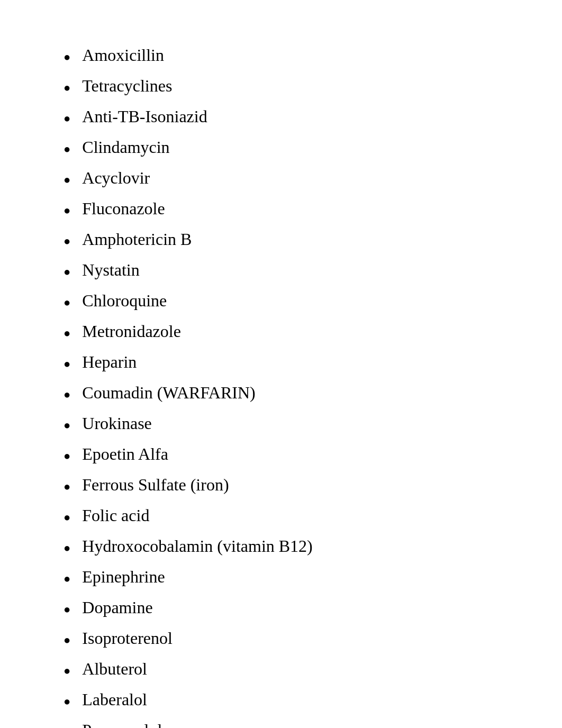 The width and height of the screenshot is (562, 728). I want to click on list-item: ●Urokinase, so click(286, 423).